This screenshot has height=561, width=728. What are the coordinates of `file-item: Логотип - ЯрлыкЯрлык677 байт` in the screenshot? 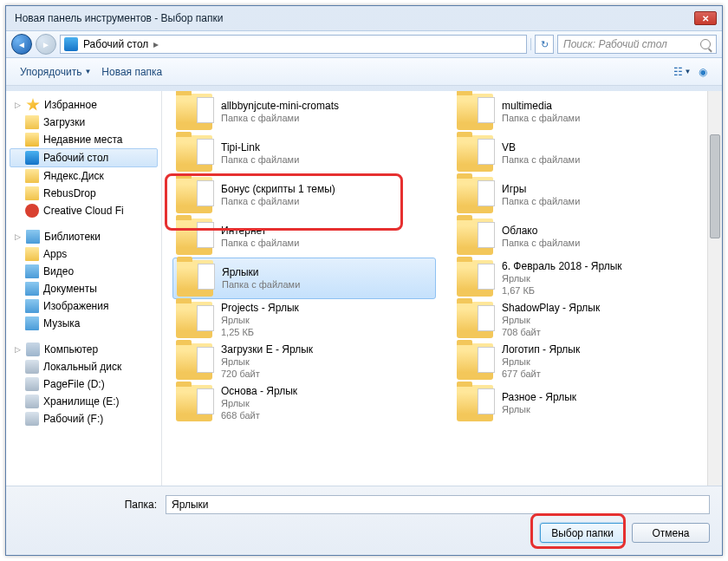 It's located at (585, 362).